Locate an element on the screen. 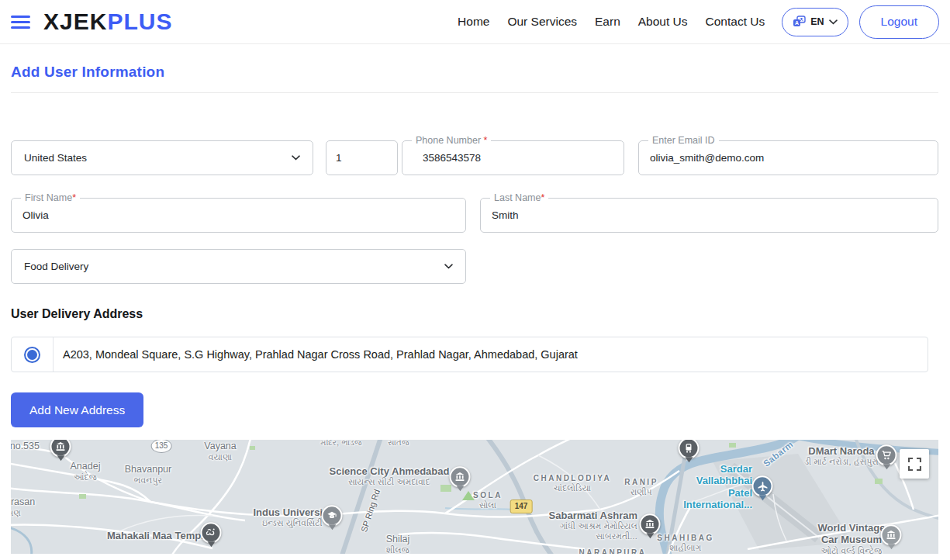 The image size is (950, 560). first-name-label: First Name* is located at coordinates (50, 198).